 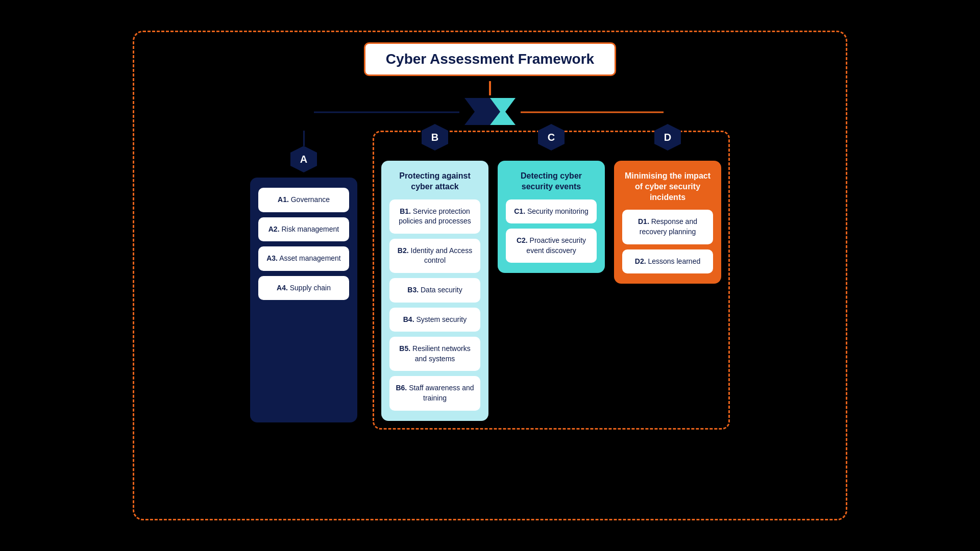 What do you see at coordinates (490, 59) in the screenshot?
I see `title-box: Cyber Assessment Framework` at bounding box center [490, 59].